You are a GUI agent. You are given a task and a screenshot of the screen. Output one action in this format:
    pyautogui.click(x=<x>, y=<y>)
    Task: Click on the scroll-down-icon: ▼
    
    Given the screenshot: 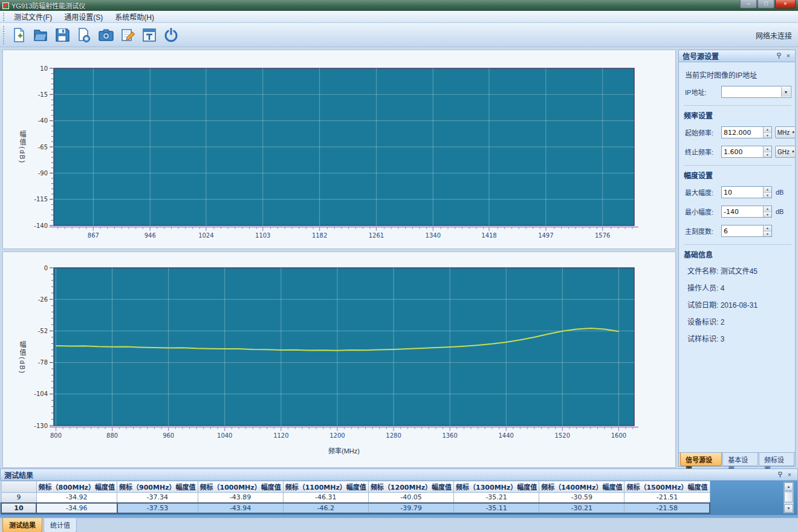 What is the action you would take?
    pyautogui.click(x=788, y=508)
    